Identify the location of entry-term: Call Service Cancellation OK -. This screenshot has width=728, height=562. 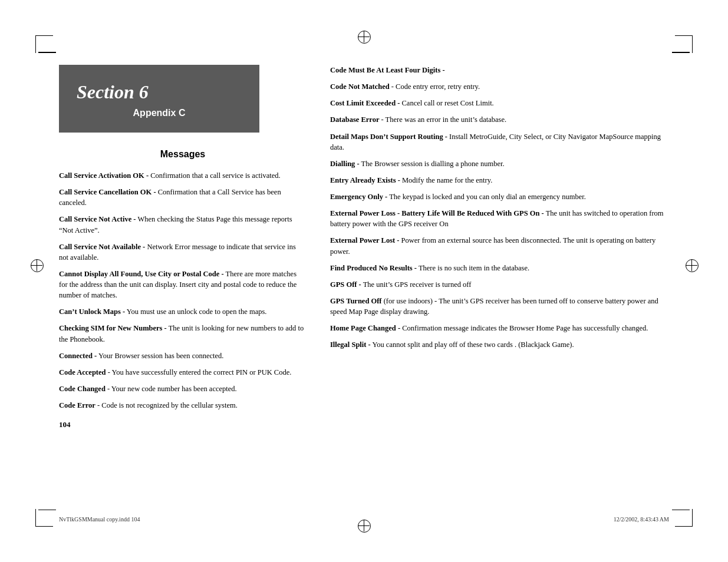
(107, 192).